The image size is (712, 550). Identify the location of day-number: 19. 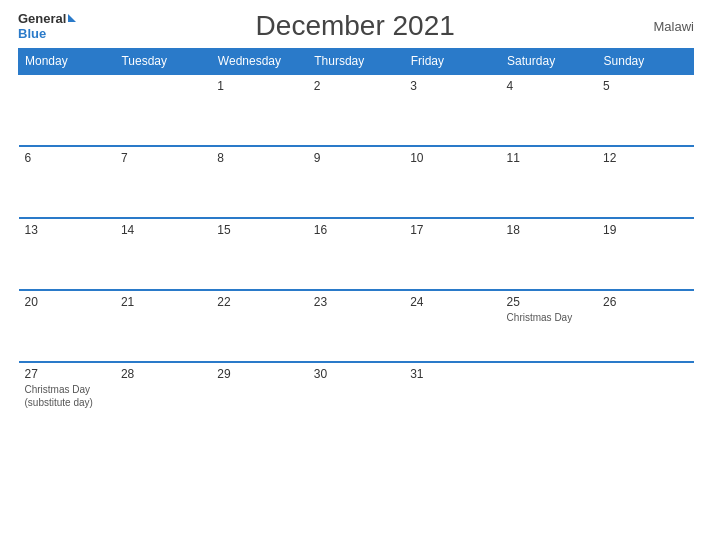
(645, 230).